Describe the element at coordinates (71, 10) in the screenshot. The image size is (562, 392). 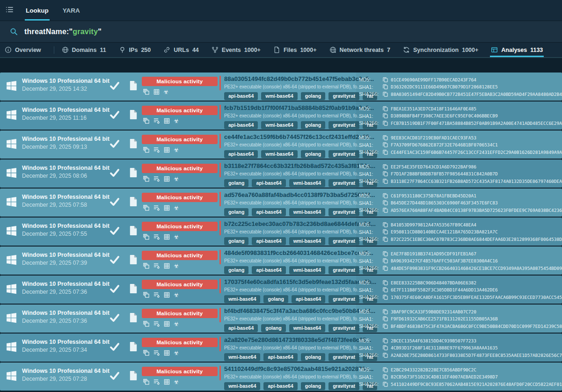
I see `tab-yara: YARA` at that location.